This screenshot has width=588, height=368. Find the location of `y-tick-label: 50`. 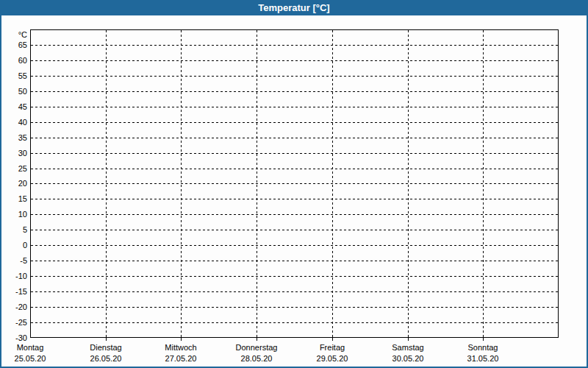

y-tick-label: 50 is located at coordinates (15, 91).